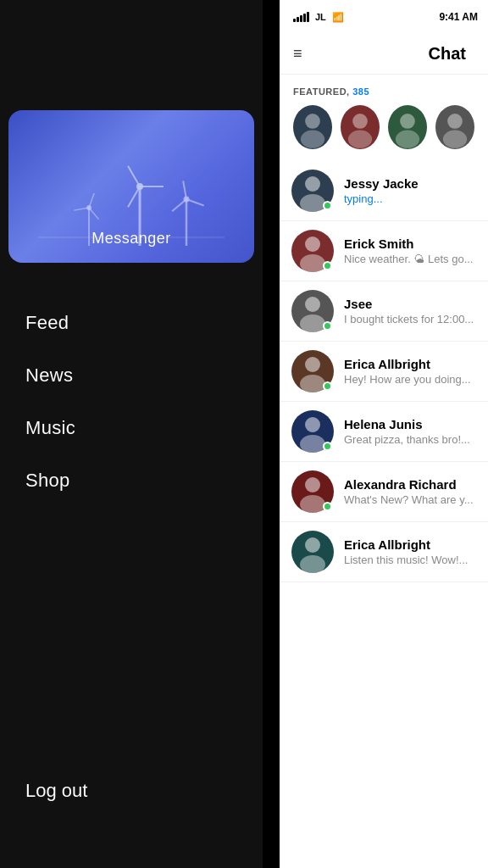 The width and height of the screenshot is (488, 868). What do you see at coordinates (327, 266) in the screenshot?
I see `online-indicator-erick` at bounding box center [327, 266].